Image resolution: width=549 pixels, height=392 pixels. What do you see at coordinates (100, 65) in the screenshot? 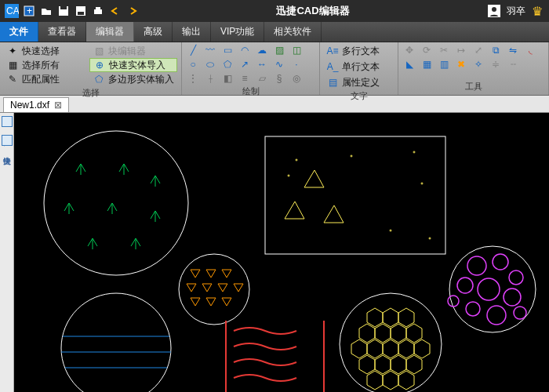
I see `import-icon: ⊕` at bounding box center [100, 65].